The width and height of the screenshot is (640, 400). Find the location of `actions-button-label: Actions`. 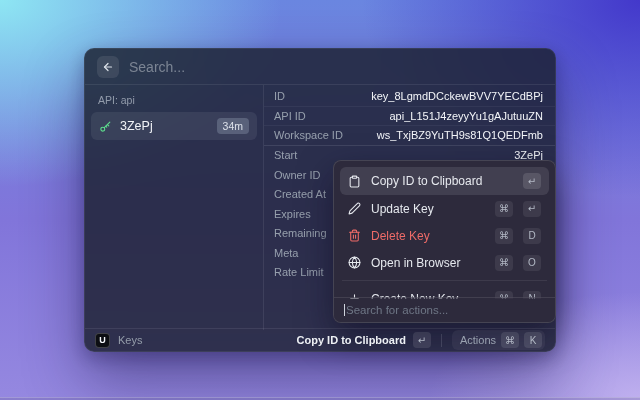

actions-button-label: Actions is located at coordinates (478, 340).